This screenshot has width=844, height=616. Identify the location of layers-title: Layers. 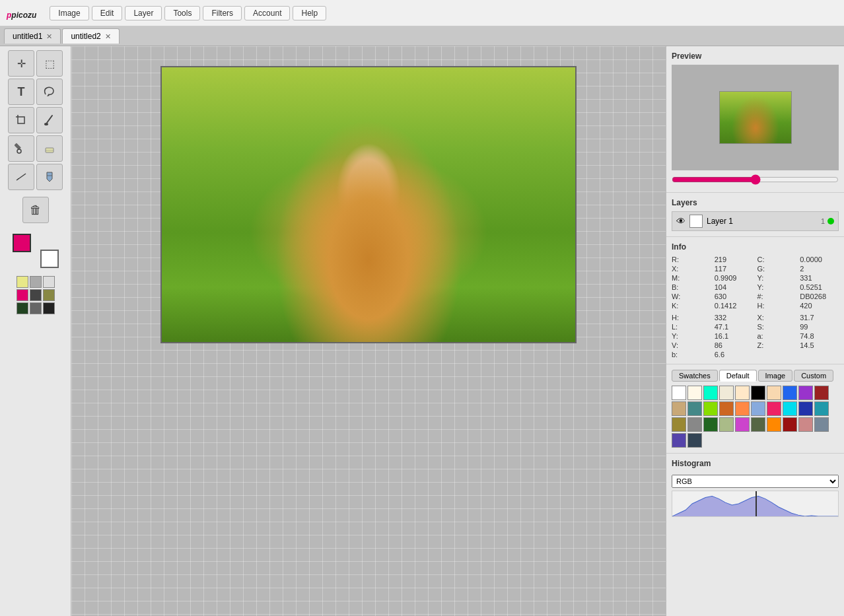
(756, 203).